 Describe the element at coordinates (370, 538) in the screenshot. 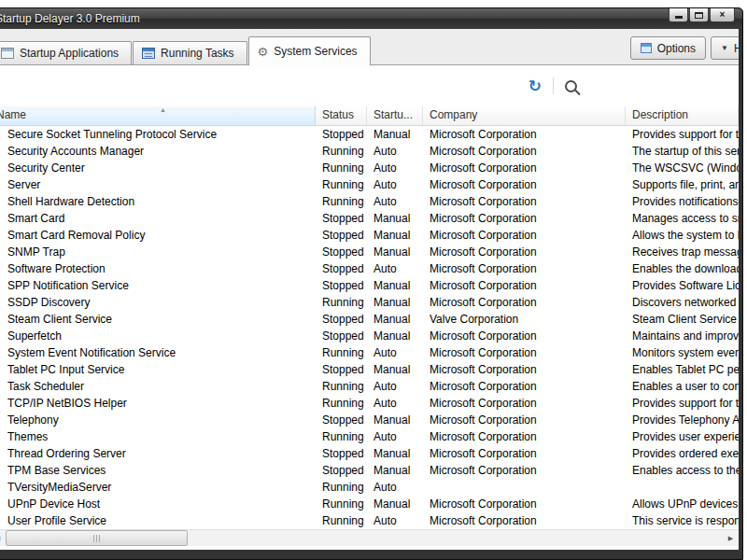

I see `horizontal-scrollbar: ◀ ▶` at that location.